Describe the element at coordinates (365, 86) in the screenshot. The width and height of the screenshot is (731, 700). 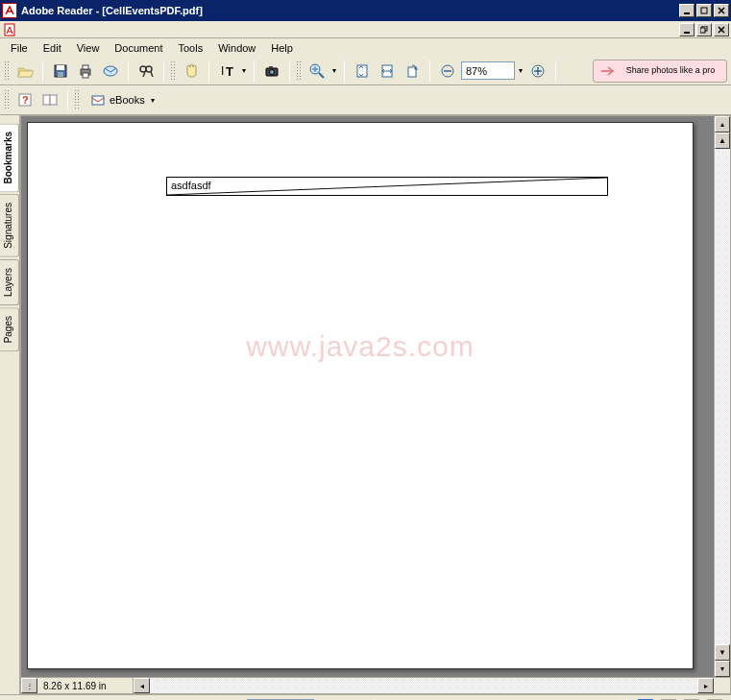
I see `toolbar-area: IT ▾ ▾ 87% ▾ Share photos like a pro ? e…` at that location.